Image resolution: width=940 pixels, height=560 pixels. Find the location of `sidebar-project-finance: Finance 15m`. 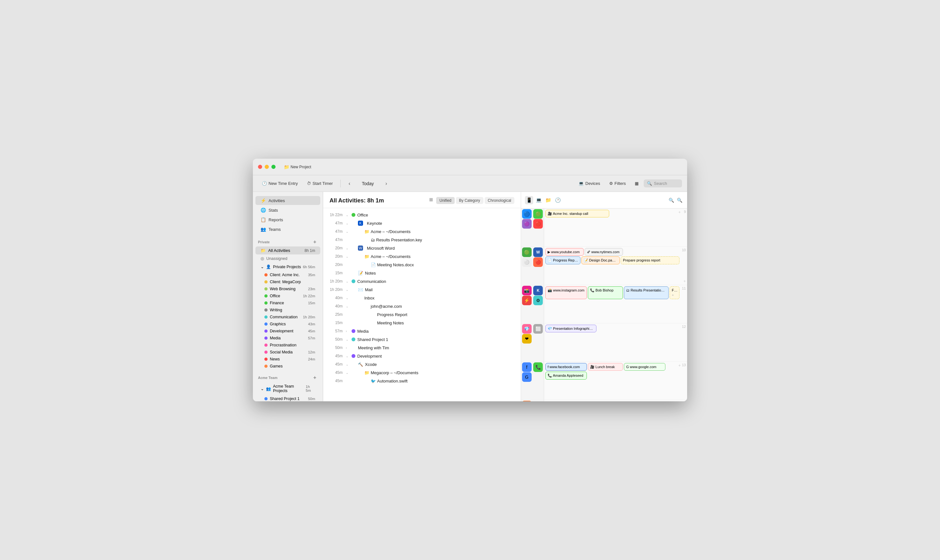

sidebar-project-finance: Finance 15m is located at coordinates (290, 303).